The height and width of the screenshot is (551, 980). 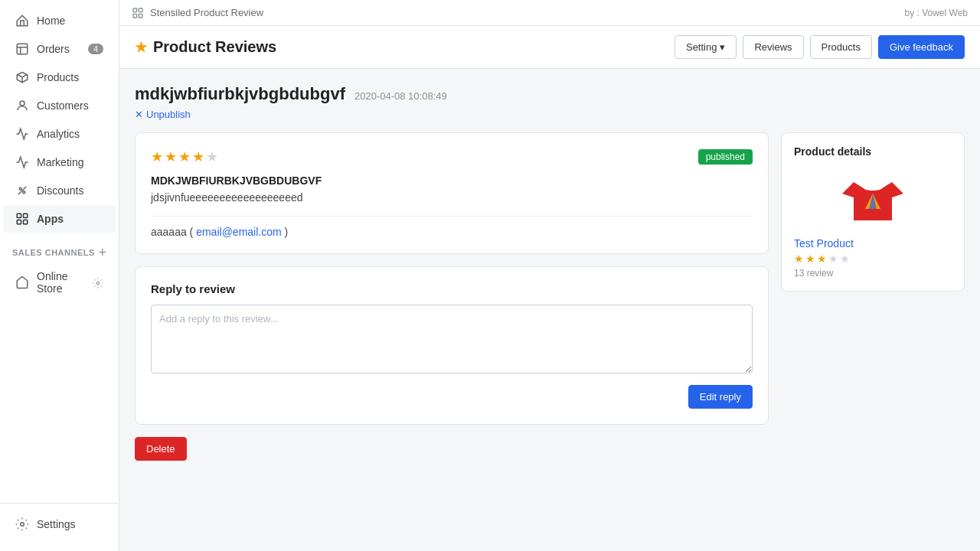 I want to click on review-body: jdsjivnfueeeeeeeeeeeeeeeeeed, so click(x=452, y=197).